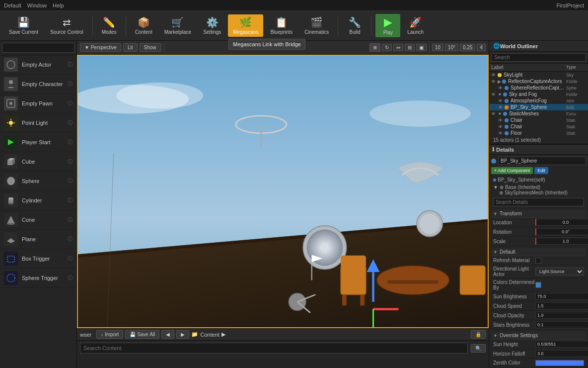 The height and width of the screenshot is (368, 588). Describe the element at coordinates (355, 26) in the screenshot. I see `build-button: 🔧 Build` at that location.